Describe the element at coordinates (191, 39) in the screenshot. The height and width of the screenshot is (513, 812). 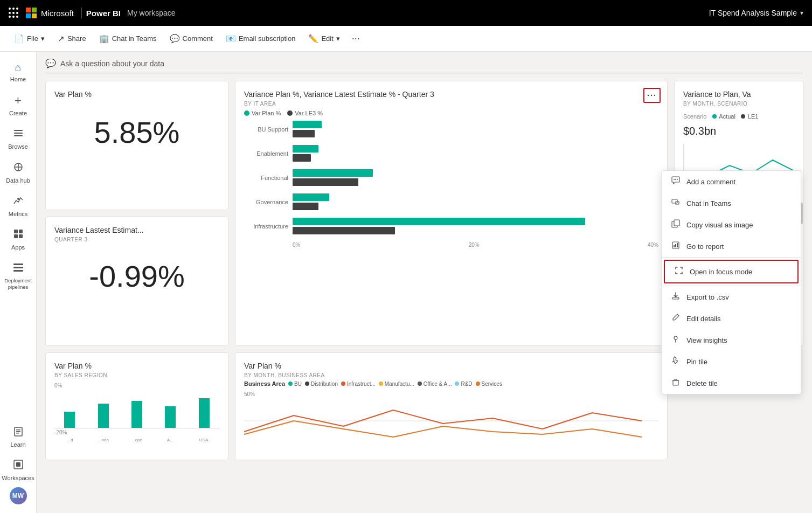
I see `comment-button: 💬 Comment` at that location.